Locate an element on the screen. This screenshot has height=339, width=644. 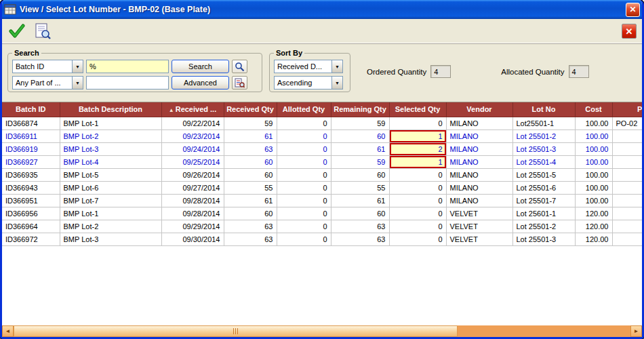
cell-selected_qty: 2 is located at coordinates (418, 149).